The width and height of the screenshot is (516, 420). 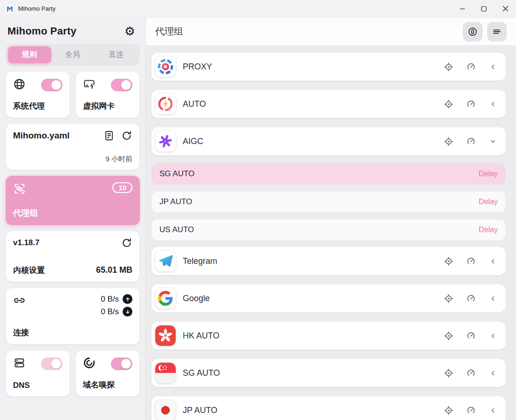 I want to click on proxy-shutter-icon, so click(x=165, y=67).